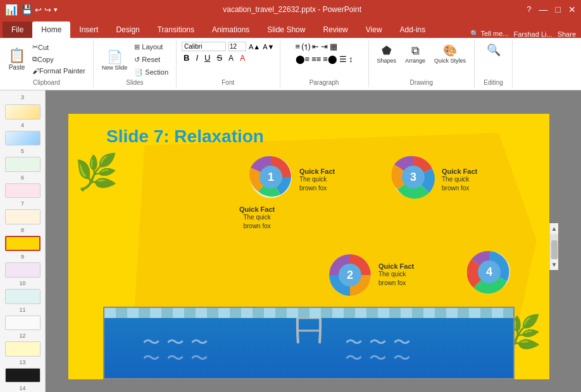 The height and width of the screenshot is (392, 581). What do you see at coordinates (422, 82) in the screenshot?
I see `drawing-label: Drawing` at bounding box center [422, 82].